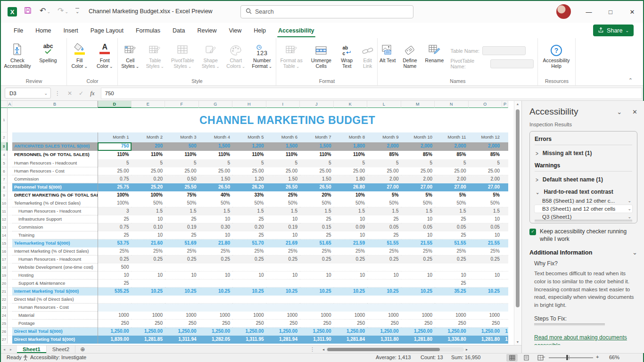  I want to click on cell: 25%, so click(115, 252).